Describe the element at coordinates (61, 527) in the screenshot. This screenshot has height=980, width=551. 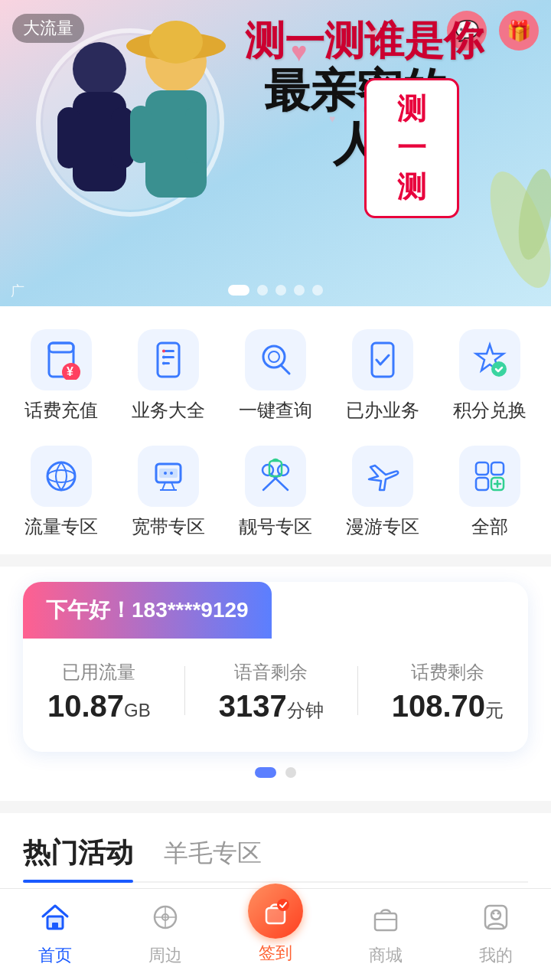
I see `menu-label-data: 流量专区` at that location.